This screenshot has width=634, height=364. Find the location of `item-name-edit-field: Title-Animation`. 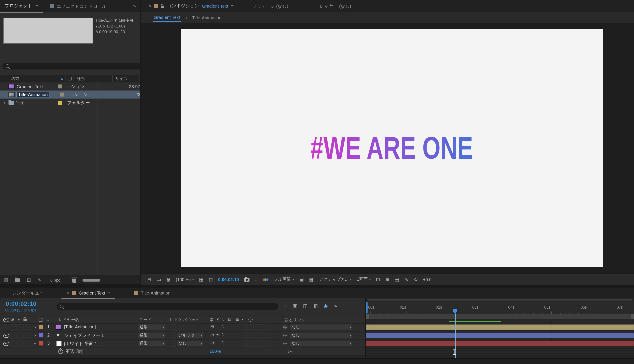

item-name-edit-field: Title-Animation is located at coordinates (33, 94).